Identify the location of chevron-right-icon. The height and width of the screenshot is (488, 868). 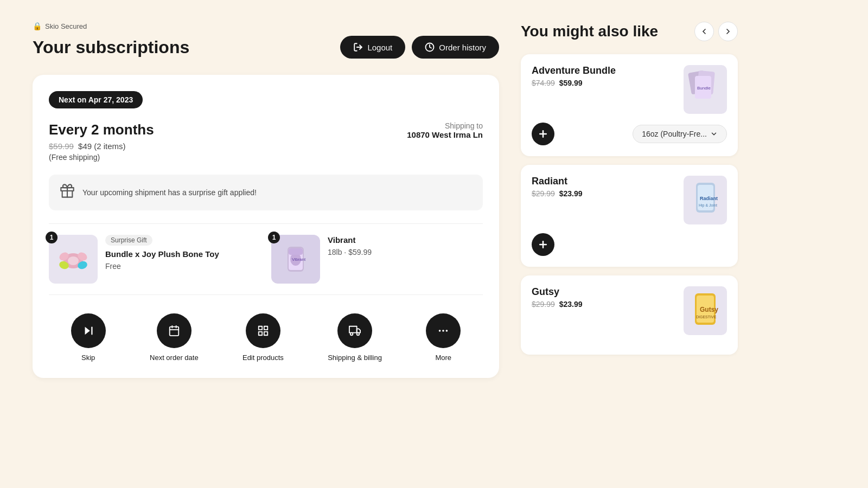
(728, 31).